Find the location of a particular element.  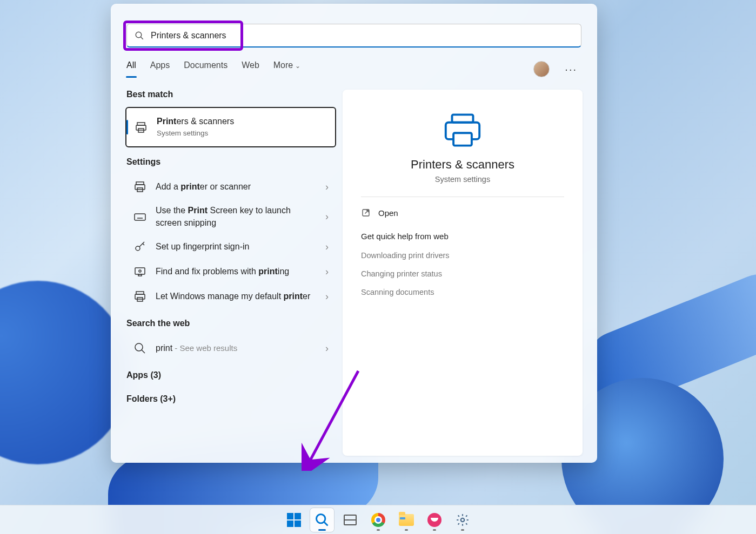

chevron-down-icon: ⌄ is located at coordinates (298, 66).